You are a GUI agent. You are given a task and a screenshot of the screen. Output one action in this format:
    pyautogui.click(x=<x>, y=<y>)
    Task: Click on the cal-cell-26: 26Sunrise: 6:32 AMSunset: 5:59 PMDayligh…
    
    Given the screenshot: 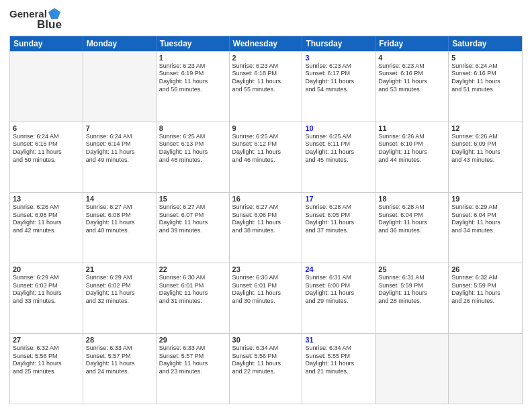 What is the action you would take?
    pyautogui.click(x=485, y=298)
    